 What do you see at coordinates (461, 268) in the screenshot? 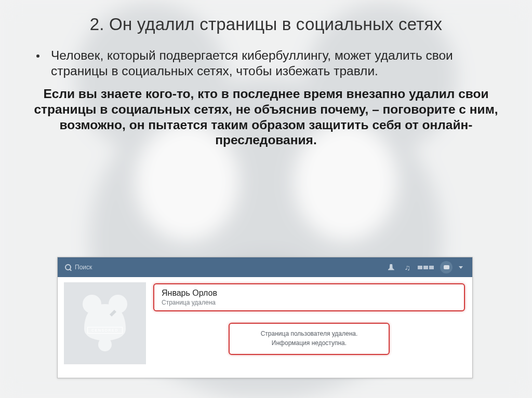
I see `chevron-down-icon` at bounding box center [461, 268].